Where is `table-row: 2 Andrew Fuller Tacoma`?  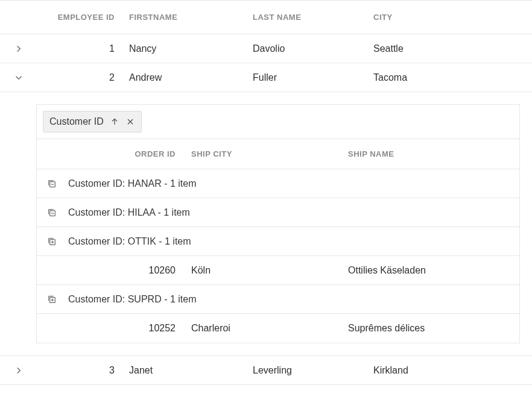
table-row: 2 Andrew Fuller Tacoma is located at coordinates (266, 78).